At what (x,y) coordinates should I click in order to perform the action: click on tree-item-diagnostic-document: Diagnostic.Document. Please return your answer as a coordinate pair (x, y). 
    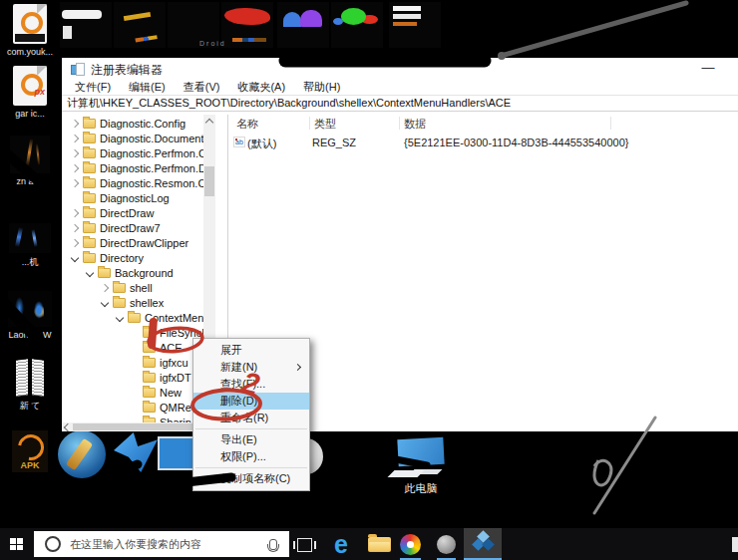
    Looking at the image, I should click on (133, 138).